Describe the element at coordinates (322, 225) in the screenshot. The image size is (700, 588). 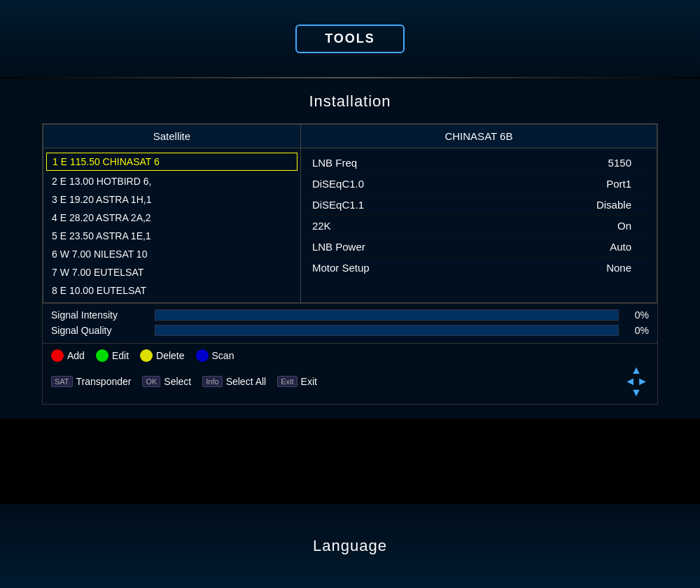
I see `setting-label: 22K` at that location.